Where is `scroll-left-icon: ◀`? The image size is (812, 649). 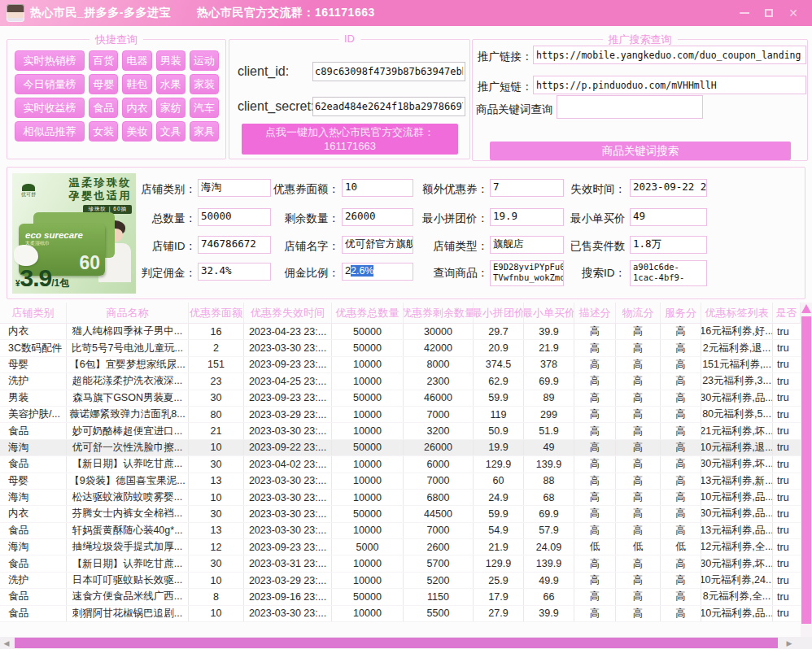
scroll-left-icon: ◀ is located at coordinates (7, 642).